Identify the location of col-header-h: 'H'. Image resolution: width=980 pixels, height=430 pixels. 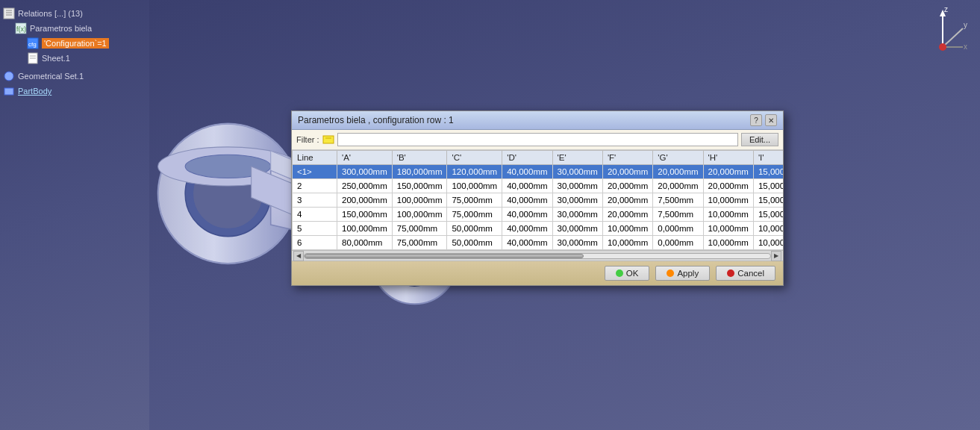
(728, 158).